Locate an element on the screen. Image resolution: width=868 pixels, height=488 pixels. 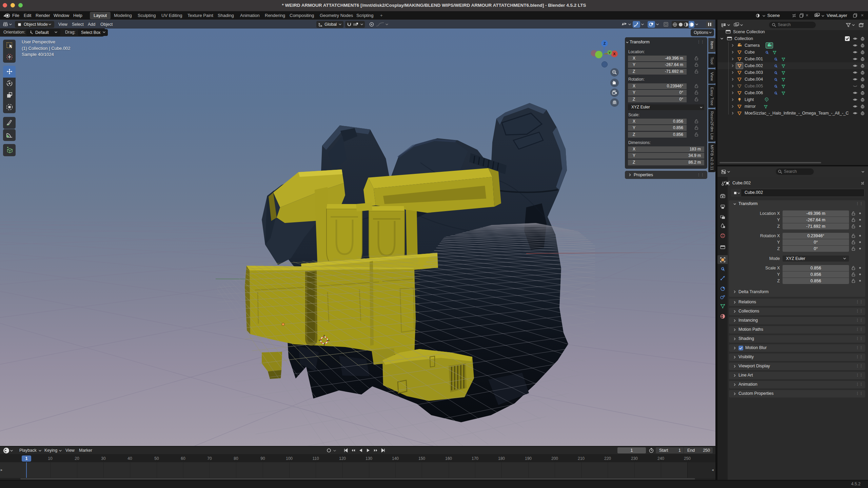
svg-text: Z is located at coordinates (605, 43).